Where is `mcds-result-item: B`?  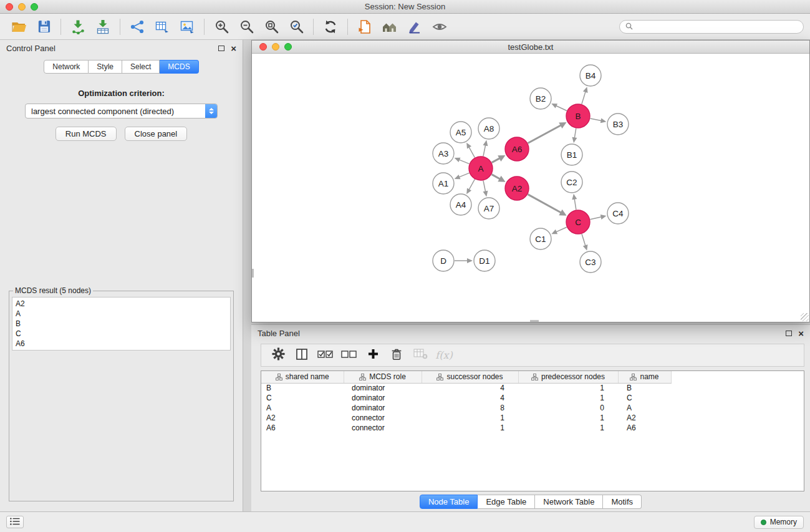
mcds-result-item: B is located at coordinates (121, 324).